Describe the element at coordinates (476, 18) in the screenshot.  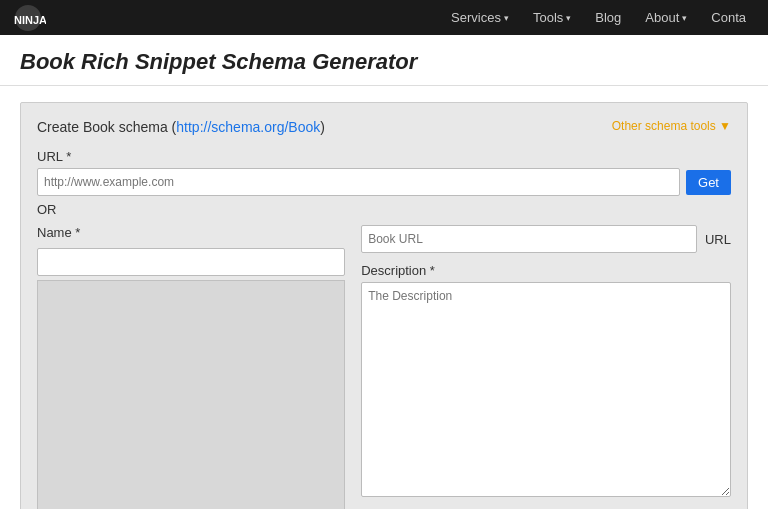
I see `services-label: Services` at that location.